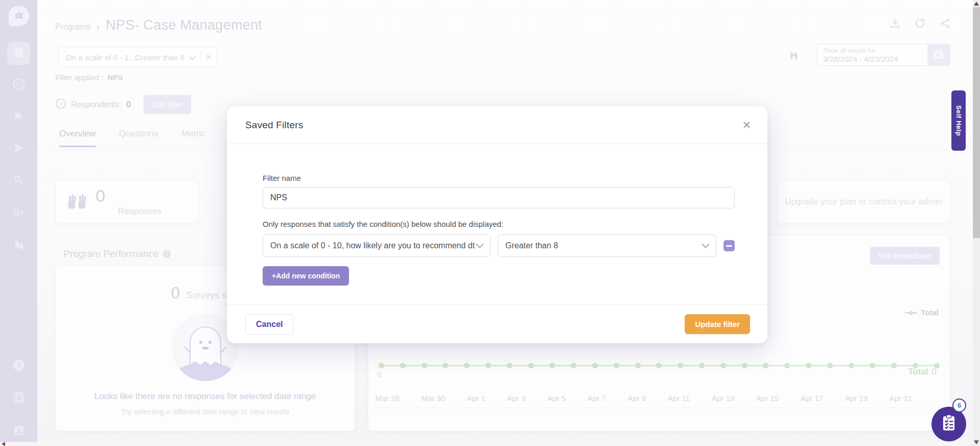 The image size is (980, 446). I want to click on header-actions, so click(920, 25).